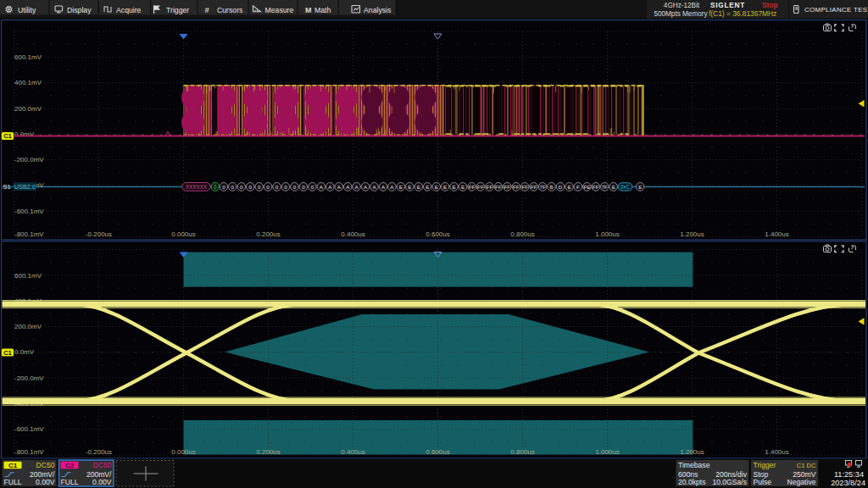 Image resolution: width=868 pixels, height=488 pixels. What do you see at coordinates (437, 452) in the screenshot?
I see `svg-text: 0.600us` at bounding box center [437, 452].